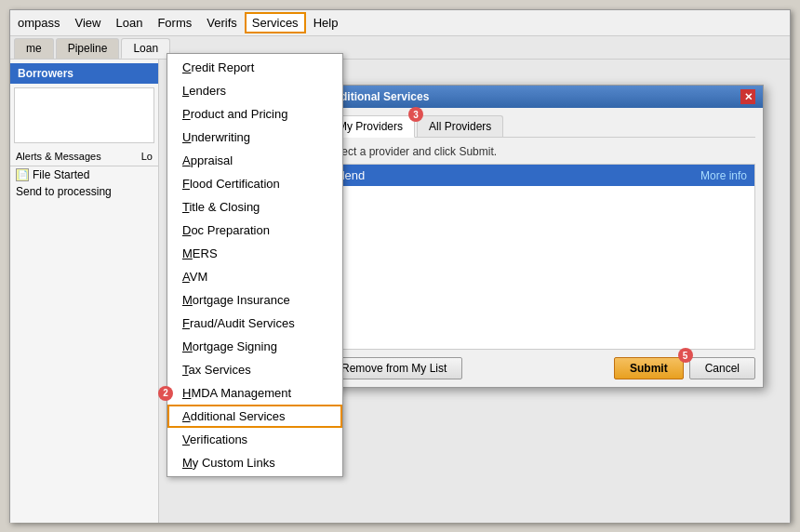  What do you see at coordinates (255, 160) in the screenshot?
I see `dropdown-appraisal: Appraisal` at bounding box center [255, 160].